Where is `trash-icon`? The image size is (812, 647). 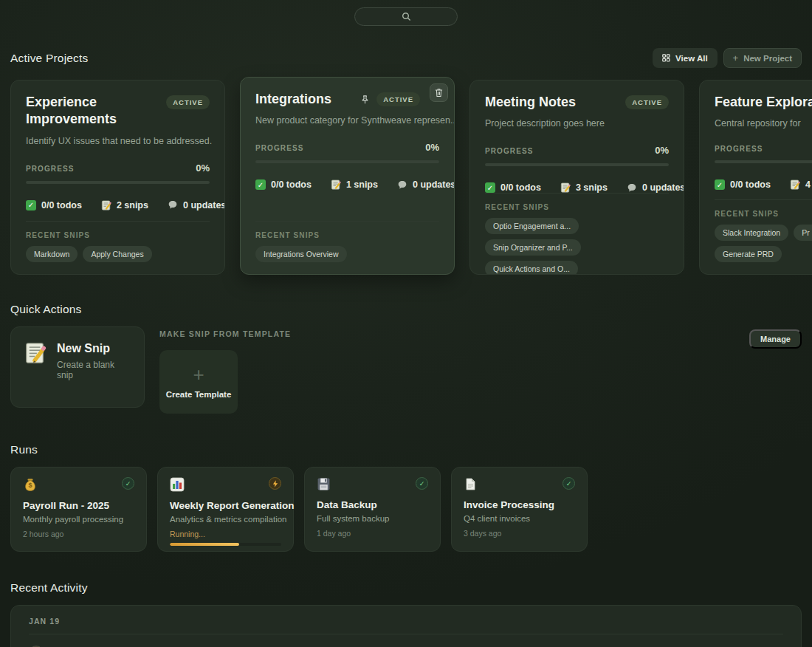
trash-icon is located at coordinates (438, 93).